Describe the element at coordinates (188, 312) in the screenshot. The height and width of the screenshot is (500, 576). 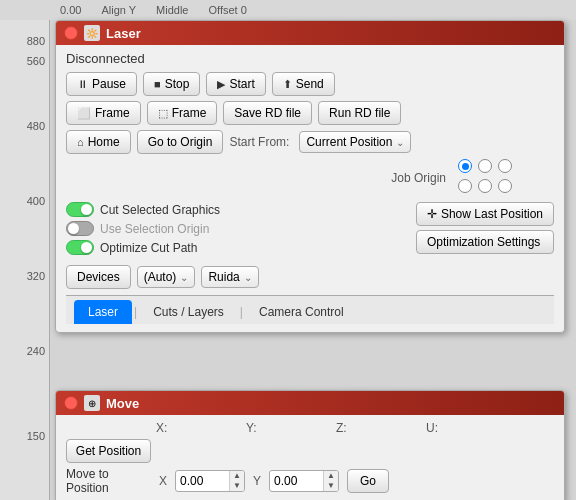
I see `tab-cuts-layers: Cuts / Layers` at that location.